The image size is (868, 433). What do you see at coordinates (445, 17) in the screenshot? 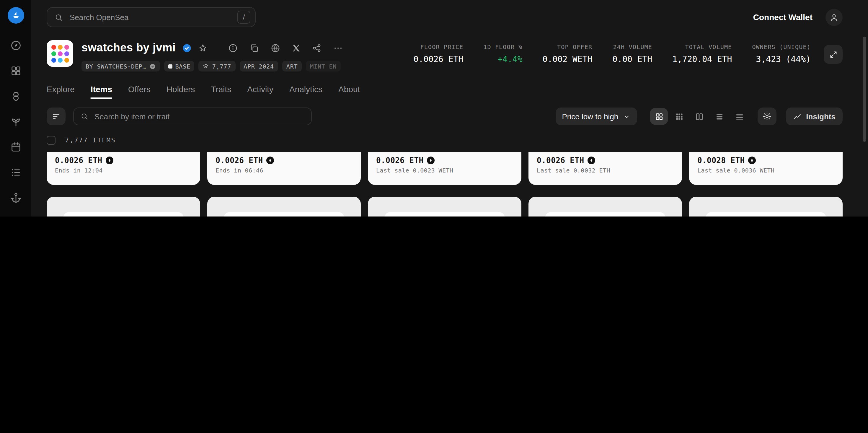
I see `top-bar: / Connect Wallet` at bounding box center [445, 17].